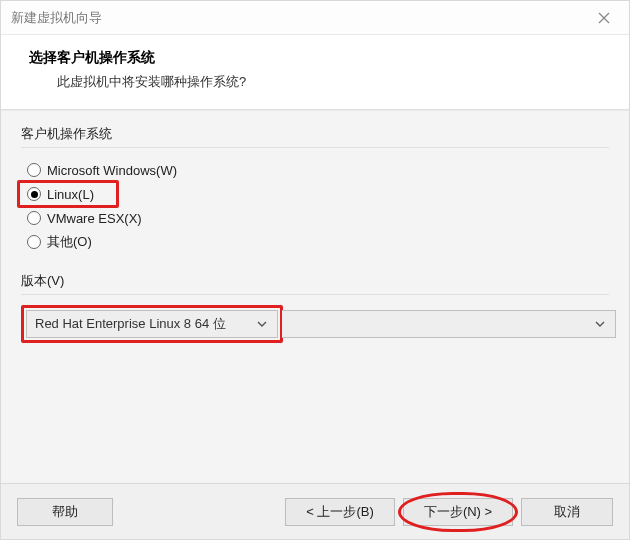 The width and height of the screenshot is (630, 540). I want to click on version-dropdown: Red Hat Enterprise Linux 8 64 位, so click(152, 324).